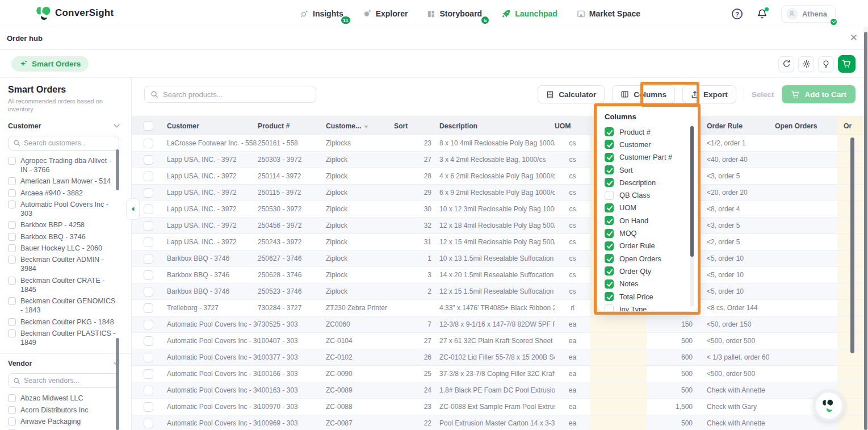  What do you see at coordinates (69, 126) in the screenshot?
I see `customer-section-header: Customer` at bounding box center [69, 126].